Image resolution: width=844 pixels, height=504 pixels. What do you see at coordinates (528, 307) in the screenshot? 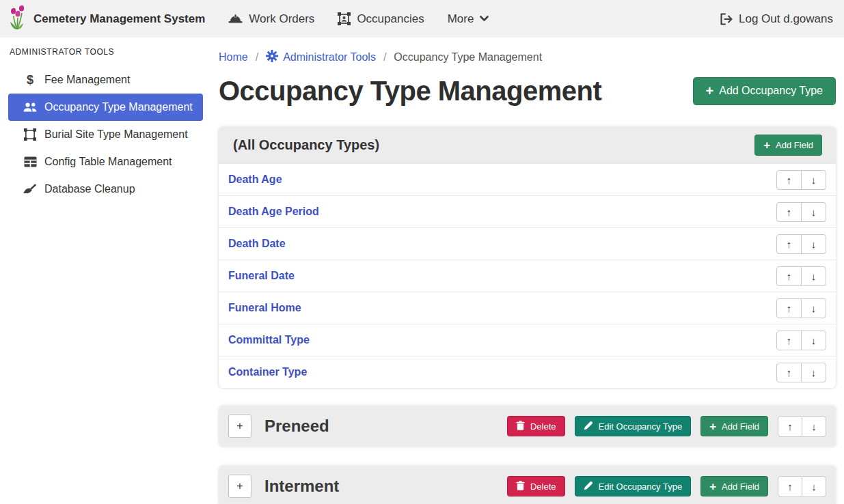
I see `field-row: Funeral Home ↑ ↓` at bounding box center [528, 307].